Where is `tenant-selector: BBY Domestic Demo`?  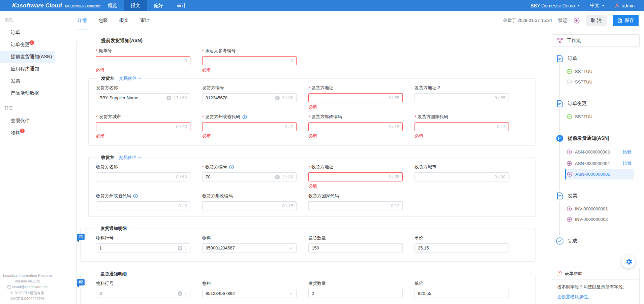
tenant-selector: BBY Domestic Demo is located at coordinates (555, 6).